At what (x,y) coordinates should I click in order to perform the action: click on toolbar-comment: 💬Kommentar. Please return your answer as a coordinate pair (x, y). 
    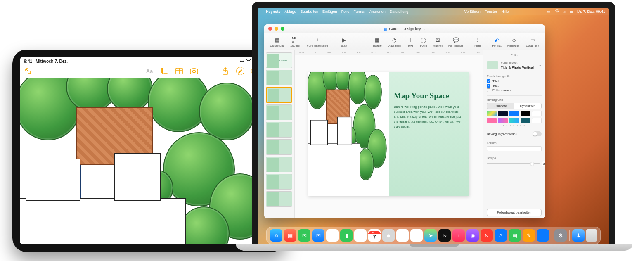
    Looking at the image, I should click on (456, 42).